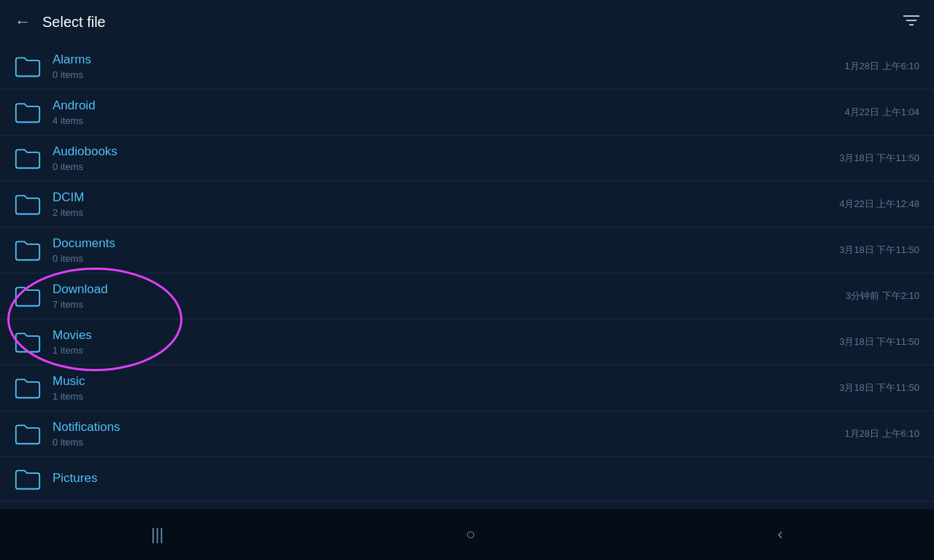 The width and height of the screenshot is (934, 560). Describe the element at coordinates (467, 251) in the screenshot. I see `list-item: Documents0 items3月18日 下午11:50` at that location.